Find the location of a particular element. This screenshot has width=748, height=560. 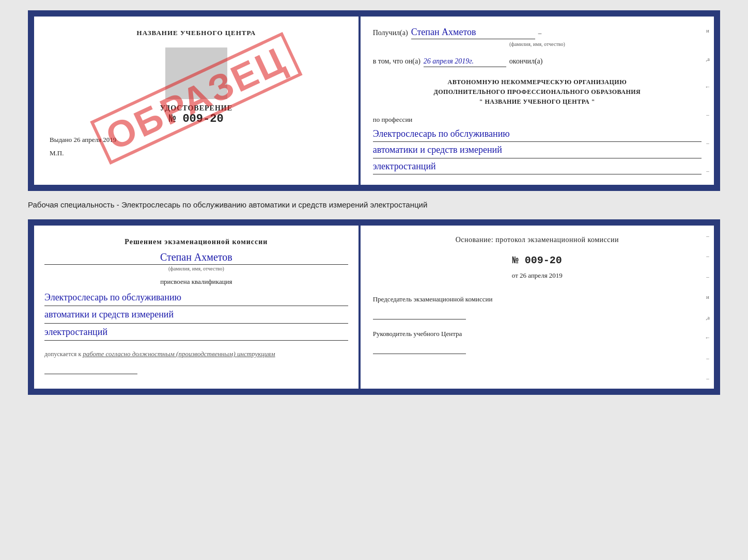

prof-line2-top: автоматики и средств измерений is located at coordinates (537, 150).